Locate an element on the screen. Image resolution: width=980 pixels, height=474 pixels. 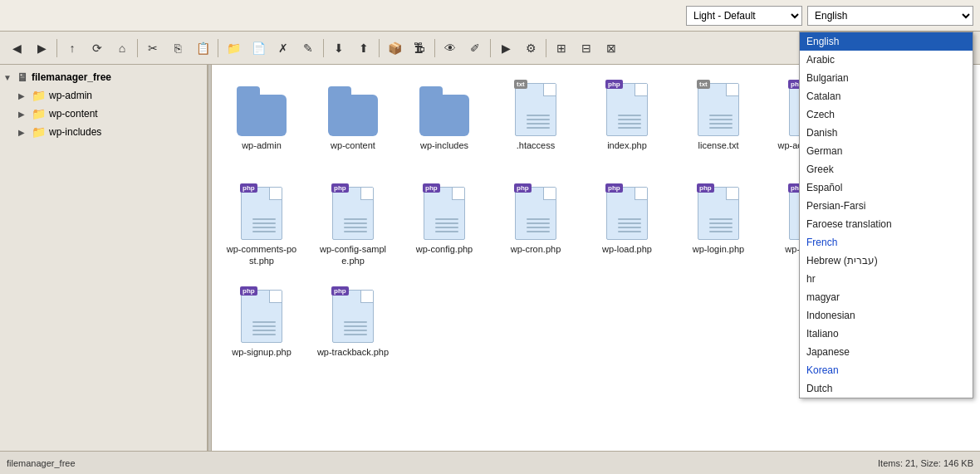
new-file-button: 📄 is located at coordinates (258, 48).